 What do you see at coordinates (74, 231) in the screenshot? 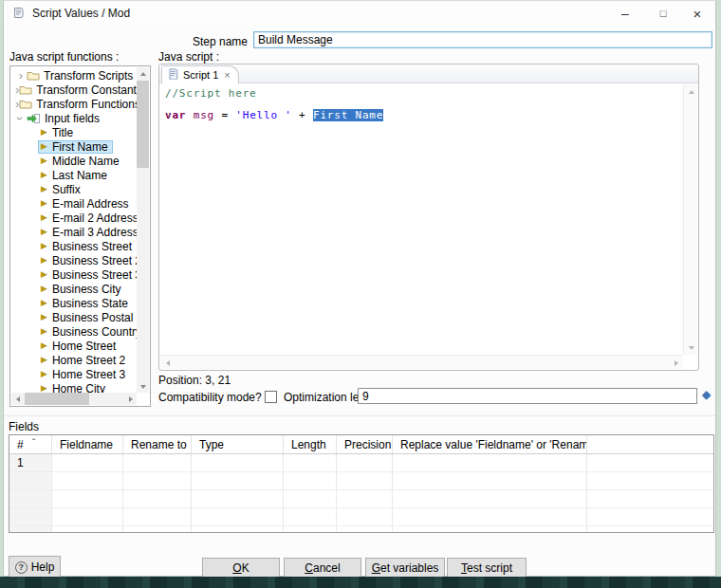
I see `tree-item-e-mail-3-address: ▶E-mail 3 Address` at bounding box center [74, 231].